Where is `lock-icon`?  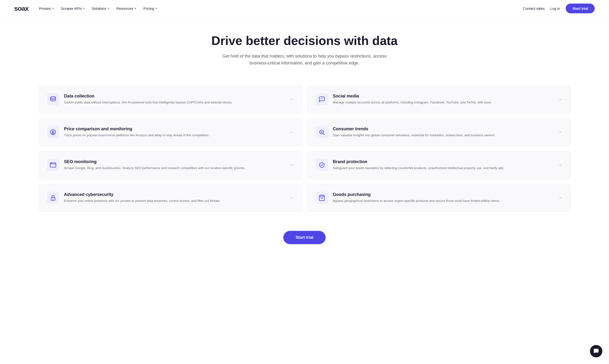 lock-icon is located at coordinates (53, 198).